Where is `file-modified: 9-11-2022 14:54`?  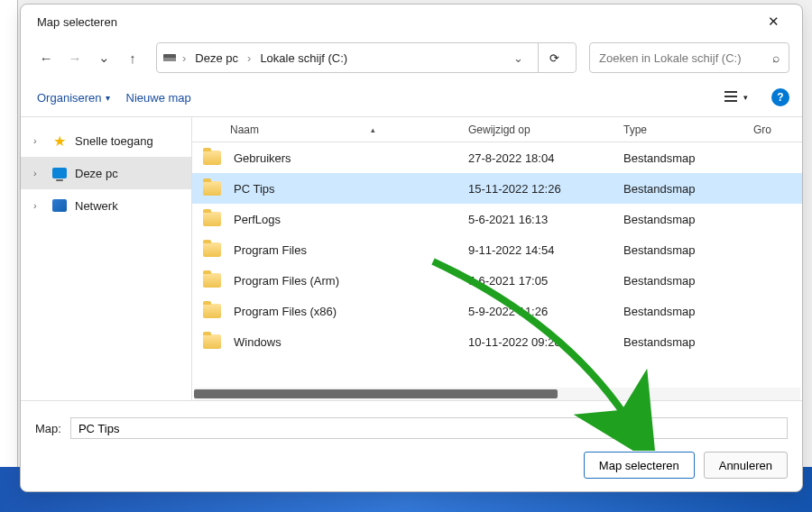 file-modified: 9-11-2022 14:54 is located at coordinates (540, 251).